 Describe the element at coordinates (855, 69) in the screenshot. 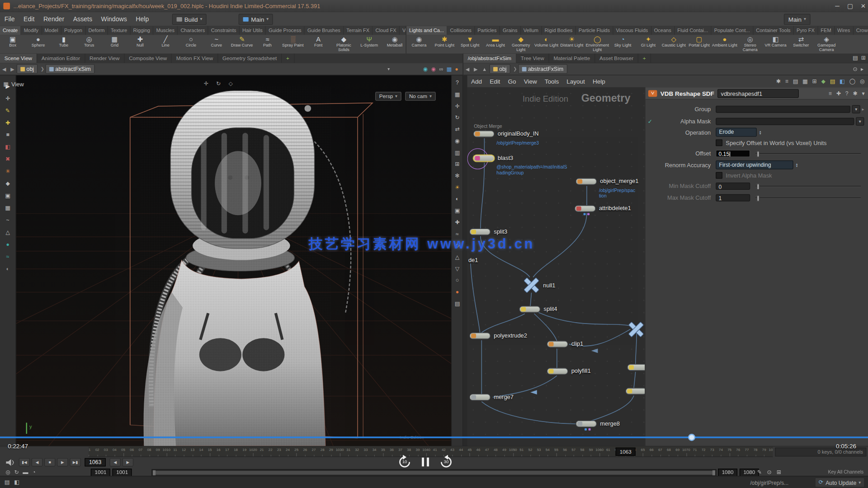

I see `pin-icon: ⊙` at that location.